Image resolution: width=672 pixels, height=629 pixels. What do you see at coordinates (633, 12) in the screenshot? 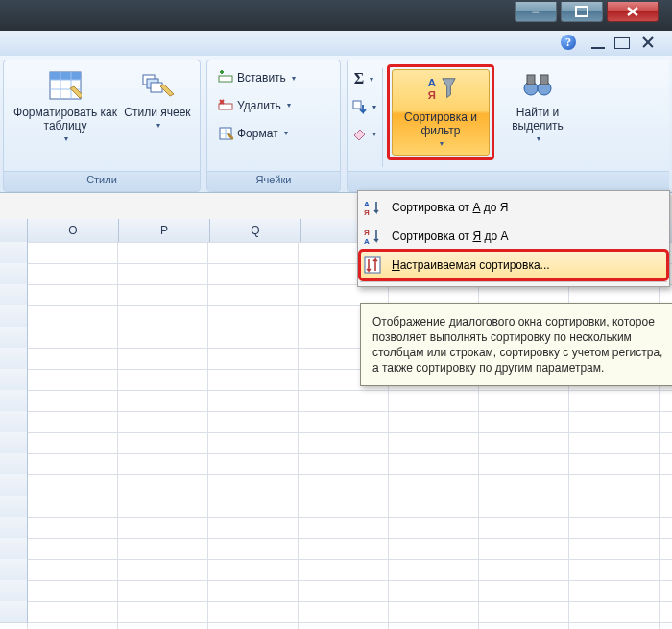
I see `close-icon` at bounding box center [633, 12].